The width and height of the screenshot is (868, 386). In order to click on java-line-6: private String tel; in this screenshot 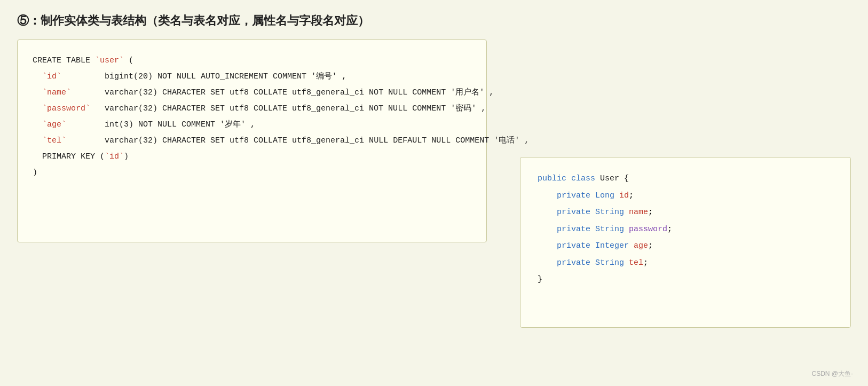, I will do `click(685, 263)`.